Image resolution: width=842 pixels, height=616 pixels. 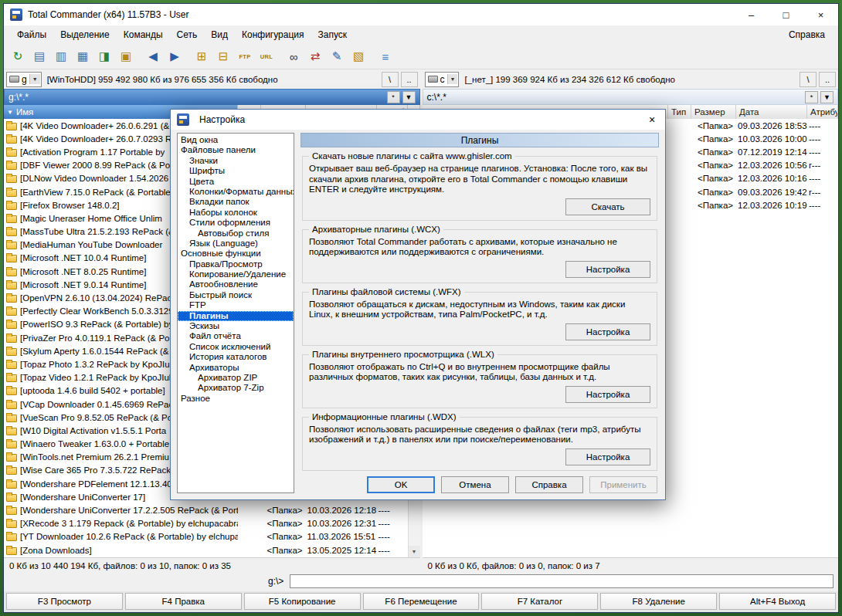 What do you see at coordinates (236, 222) in the screenshot?
I see `tree-item: Стили оформления` at bounding box center [236, 222].